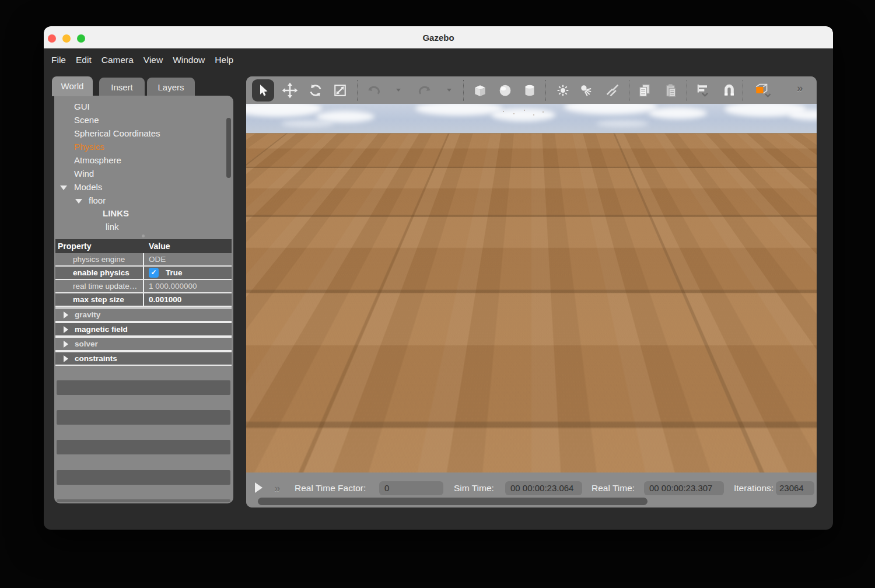 This screenshot has height=588, width=875. Describe the element at coordinates (278, 488) in the screenshot. I see `statusbar-expand-button: »` at that location.